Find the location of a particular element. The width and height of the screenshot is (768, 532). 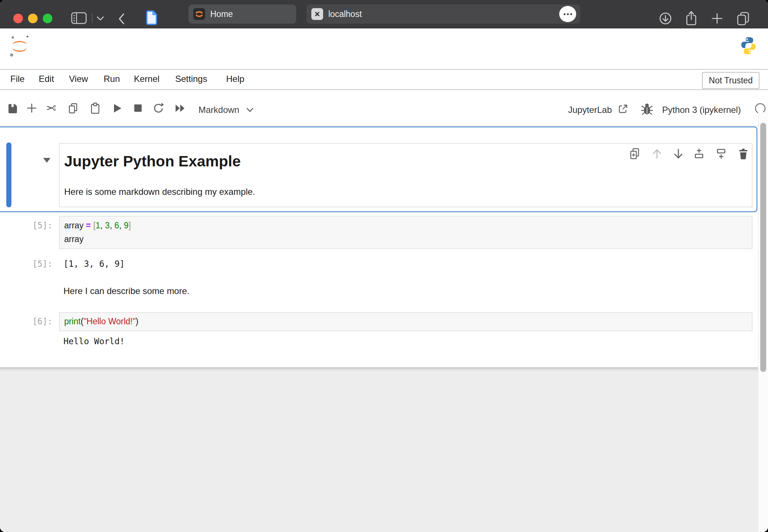

stop-icon is located at coordinates (138, 108).